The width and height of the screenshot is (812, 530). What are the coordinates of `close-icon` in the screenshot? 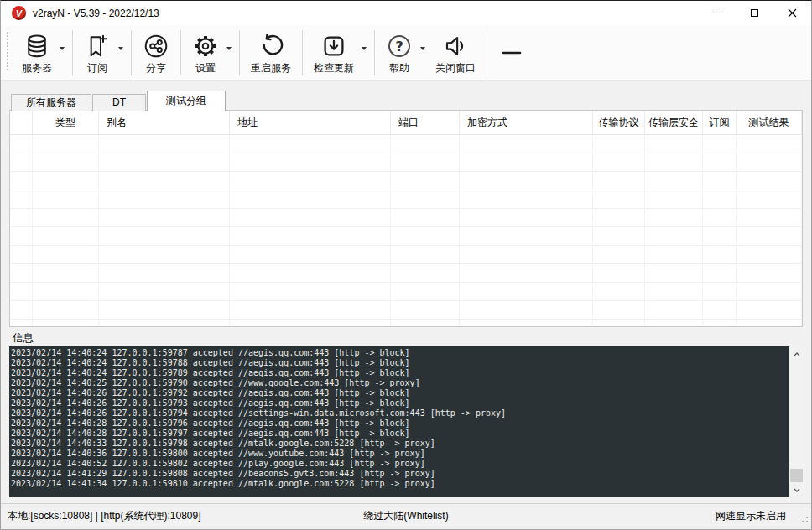 It's located at (792, 13).